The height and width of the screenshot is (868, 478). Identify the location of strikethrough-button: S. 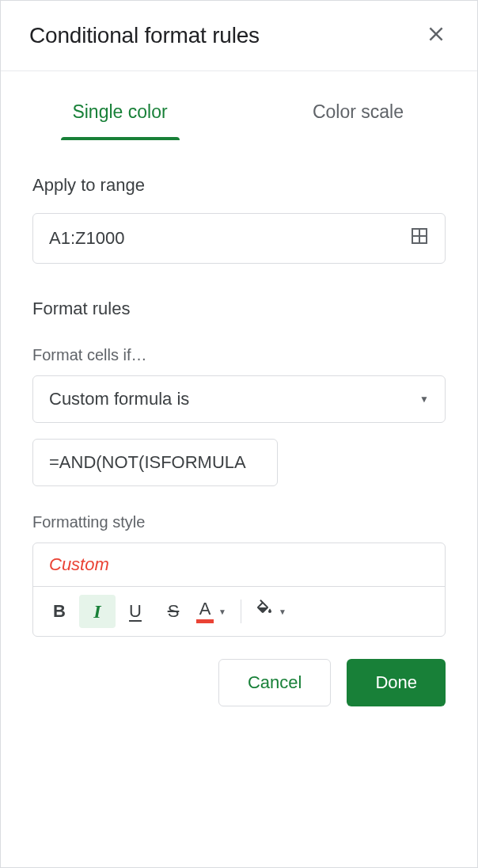
(173, 611).